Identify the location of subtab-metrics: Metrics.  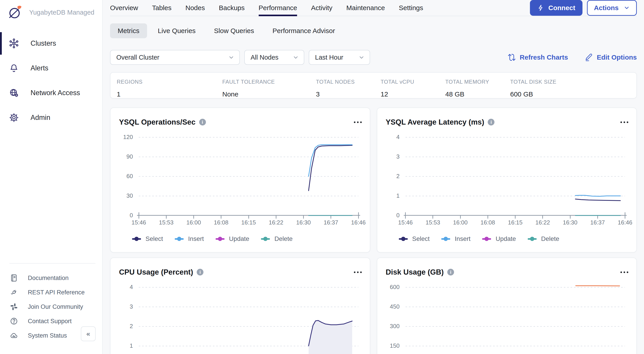
(128, 31).